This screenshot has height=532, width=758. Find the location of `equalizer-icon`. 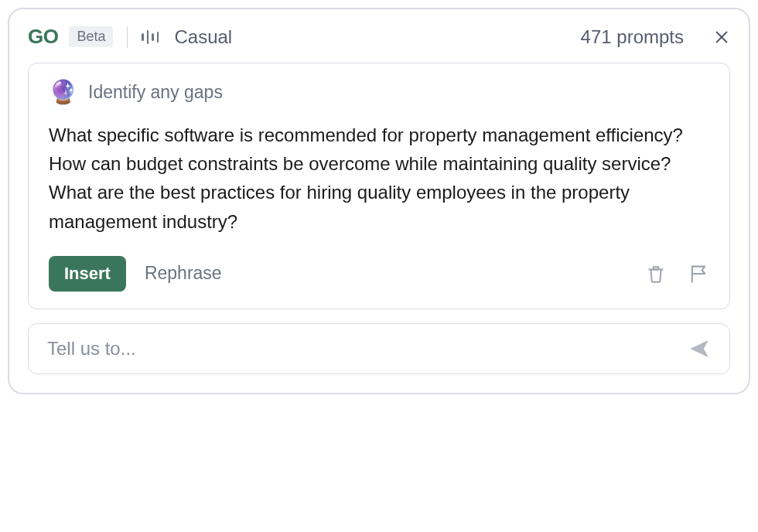

equalizer-icon is located at coordinates (150, 37).